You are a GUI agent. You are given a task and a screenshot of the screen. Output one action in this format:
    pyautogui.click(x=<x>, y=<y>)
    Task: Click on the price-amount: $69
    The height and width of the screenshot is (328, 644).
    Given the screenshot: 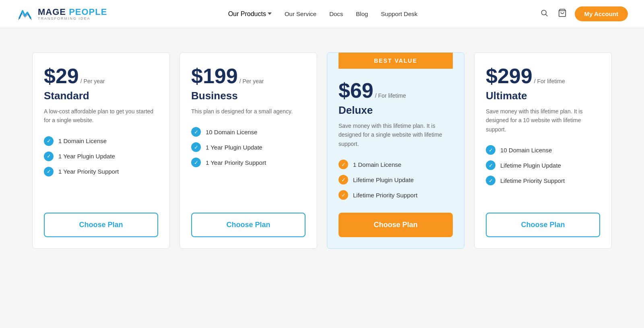 What is the action you would take?
    pyautogui.click(x=356, y=90)
    